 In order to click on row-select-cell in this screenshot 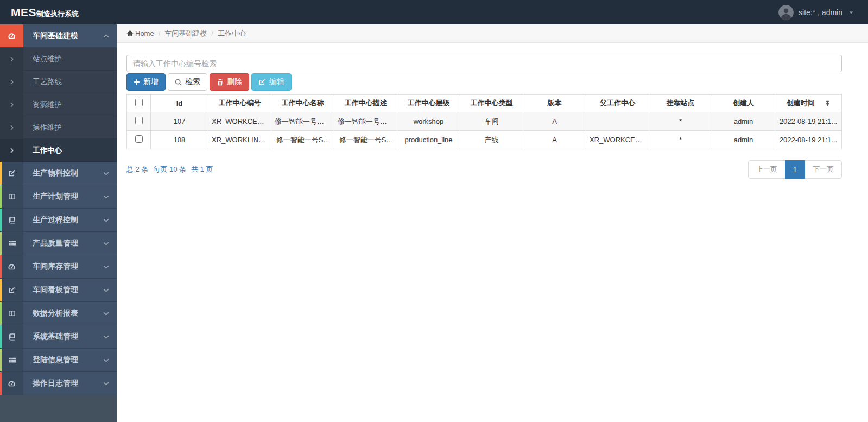, I will do `click(139, 122)`.